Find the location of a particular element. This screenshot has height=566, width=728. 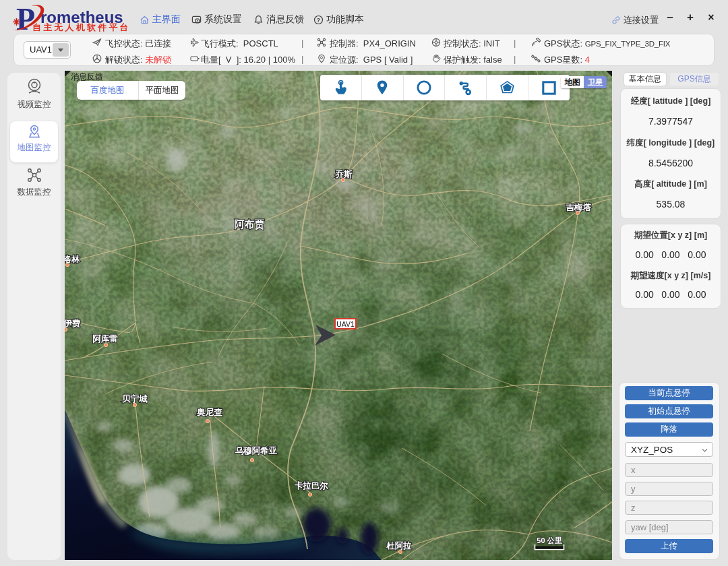

svg-text: 阿布贾 is located at coordinates (249, 224).